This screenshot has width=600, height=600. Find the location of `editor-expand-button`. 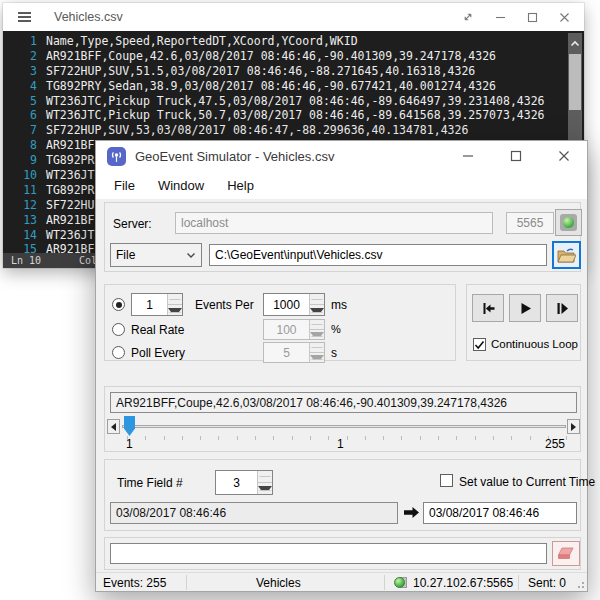

editor-expand-button is located at coordinates (468, 17).